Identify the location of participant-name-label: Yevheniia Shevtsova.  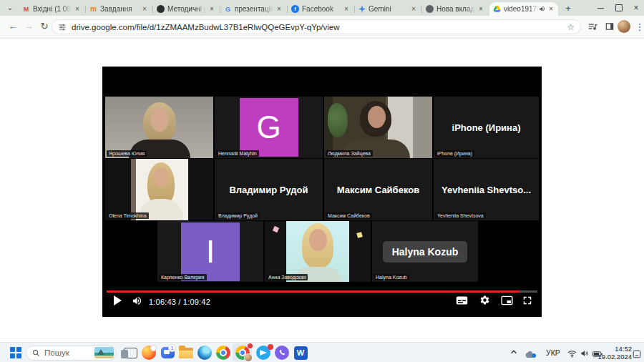
(461, 216).